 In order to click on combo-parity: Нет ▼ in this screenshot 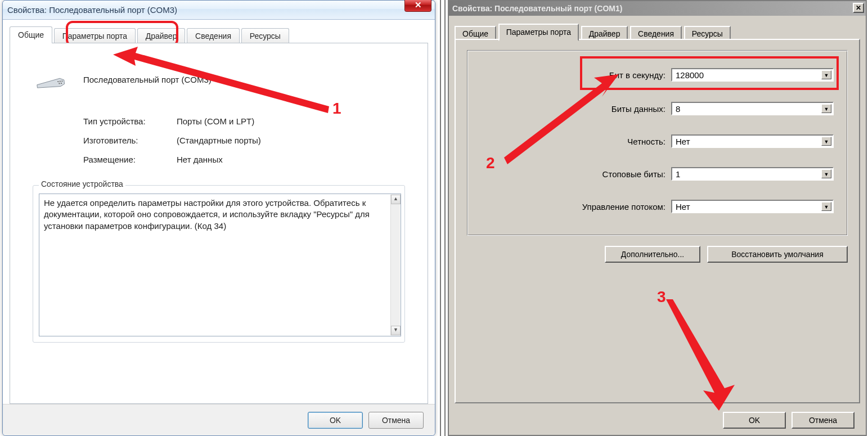, I will do `click(753, 141)`.